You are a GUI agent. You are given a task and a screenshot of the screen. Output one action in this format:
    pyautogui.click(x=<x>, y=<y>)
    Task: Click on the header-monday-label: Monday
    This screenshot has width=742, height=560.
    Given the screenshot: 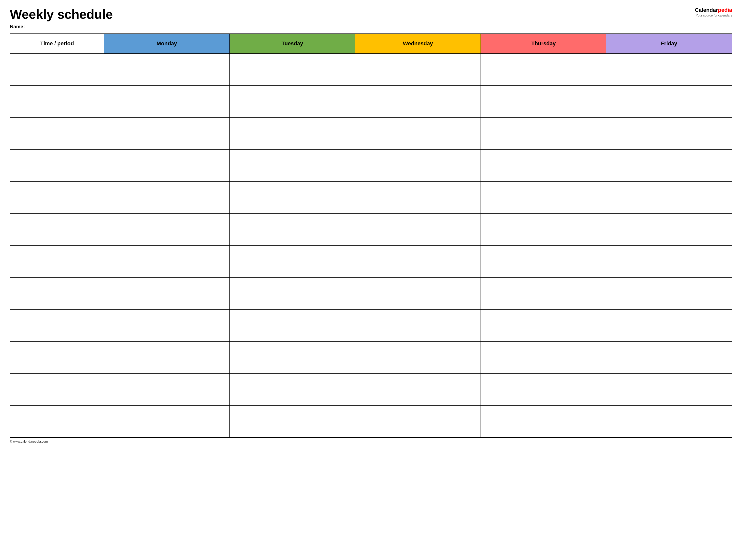 What is the action you would take?
    pyautogui.click(x=167, y=44)
    